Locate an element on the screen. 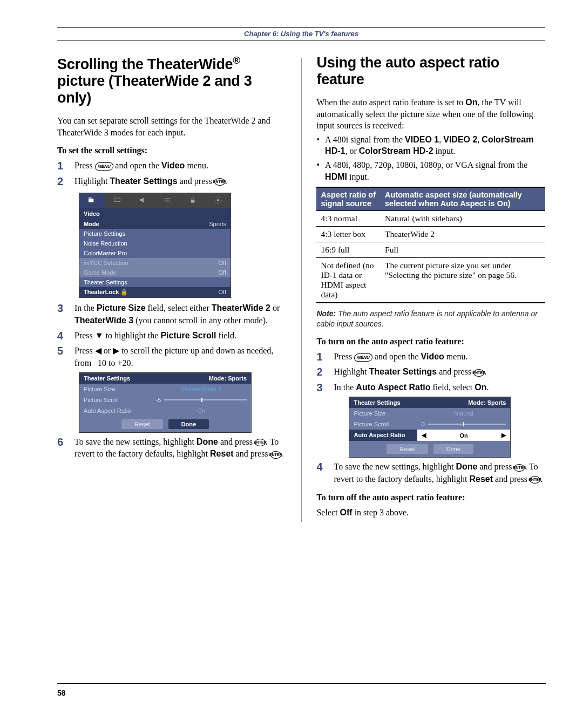 The width and height of the screenshot is (583, 728). right-title: Using the auto aspect ratio feature is located at coordinates (431, 71).